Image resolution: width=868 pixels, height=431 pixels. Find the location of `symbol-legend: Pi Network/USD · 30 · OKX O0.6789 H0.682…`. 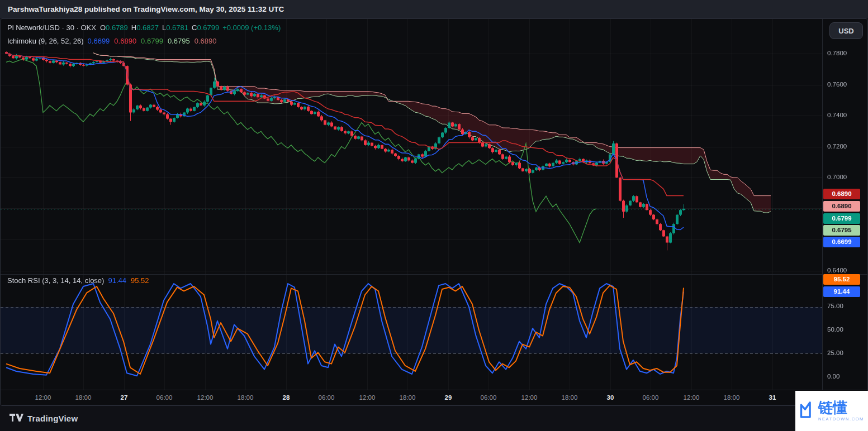

symbol-legend: Pi Network/USD · 30 · OKX O0.6789 H0.682… is located at coordinates (144, 28).